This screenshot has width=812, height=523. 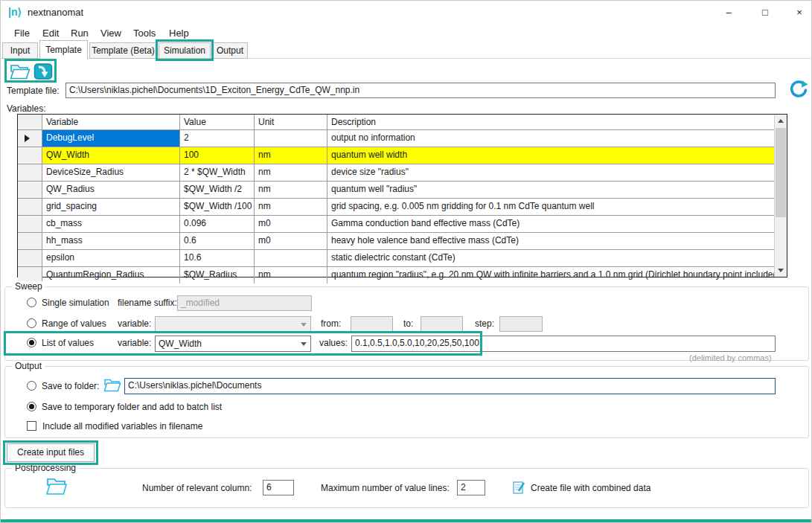 I want to click on cell-variable: DebugLevel, so click(x=112, y=138).